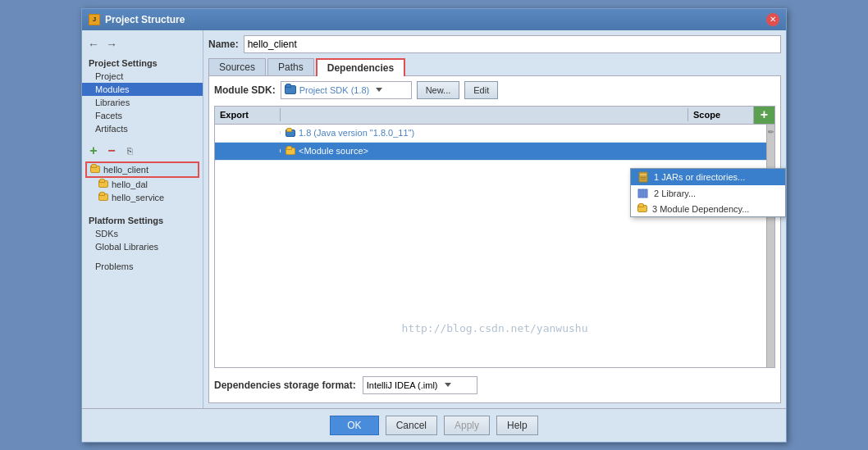 This screenshot has width=868, height=450. I want to click on project-label: Project, so click(109, 76).